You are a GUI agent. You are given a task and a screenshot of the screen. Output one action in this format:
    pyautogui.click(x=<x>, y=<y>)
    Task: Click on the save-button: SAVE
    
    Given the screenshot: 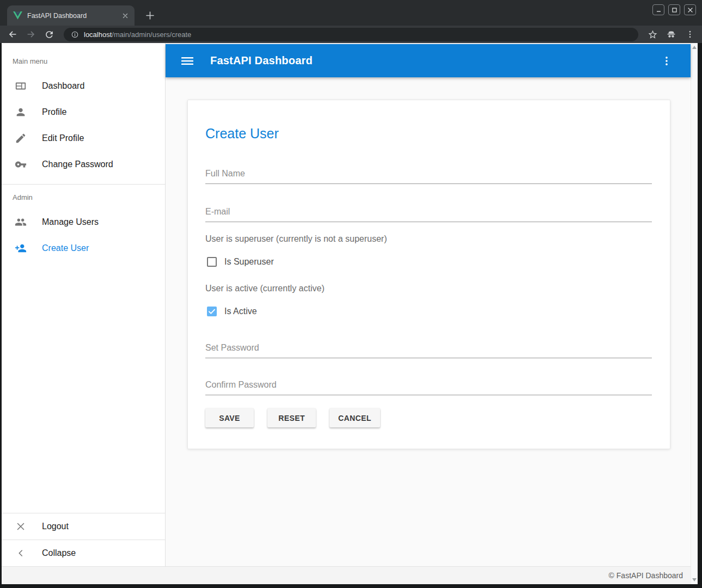 What is the action you would take?
    pyautogui.click(x=230, y=418)
    